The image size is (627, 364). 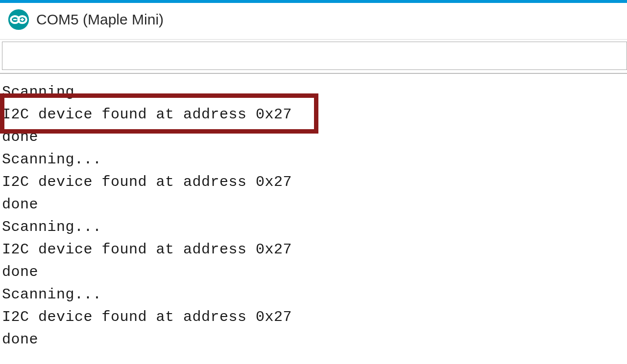 I want to click on title-bar: COM5 (Maple Mini), so click(x=314, y=21).